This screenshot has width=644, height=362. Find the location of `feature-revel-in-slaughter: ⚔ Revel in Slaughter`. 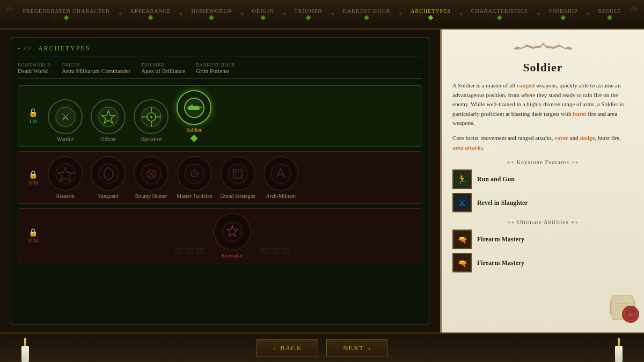

feature-revel-in-slaughter: ⚔ Revel in Slaughter is located at coordinates (543, 203).